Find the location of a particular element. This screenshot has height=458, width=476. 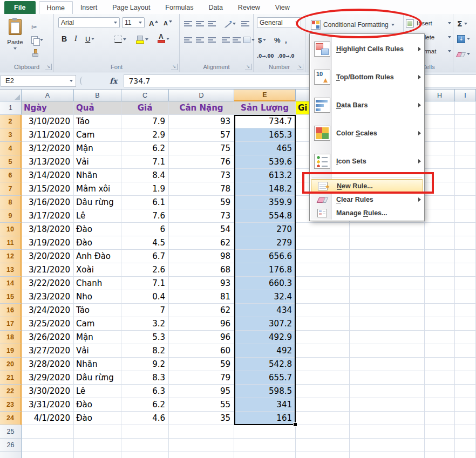

cell-F25 is located at coordinates (323, 432).